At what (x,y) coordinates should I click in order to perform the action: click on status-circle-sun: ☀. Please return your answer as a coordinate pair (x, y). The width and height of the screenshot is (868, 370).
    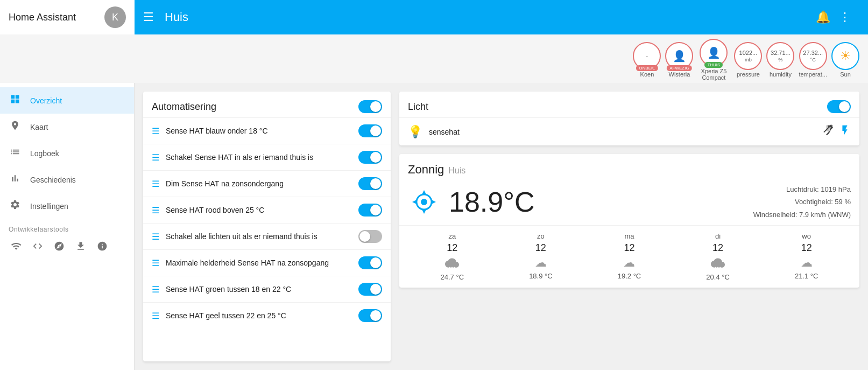
    Looking at the image, I should click on (845, 56).